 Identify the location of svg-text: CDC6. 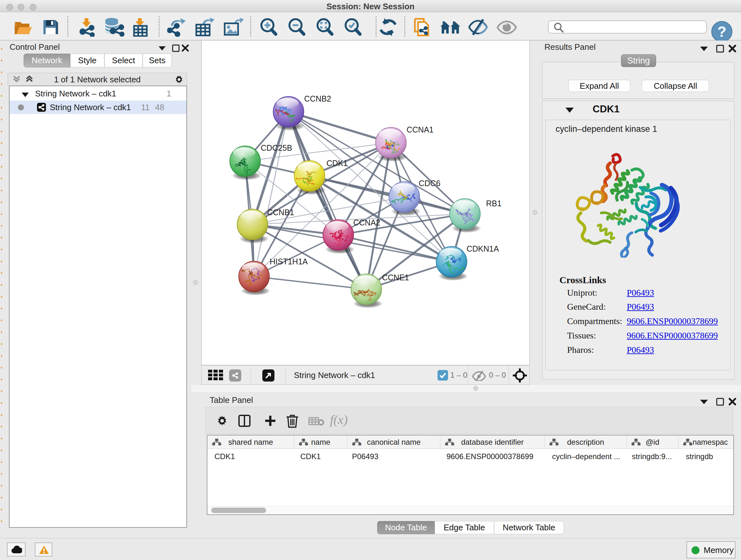
(429, 183).